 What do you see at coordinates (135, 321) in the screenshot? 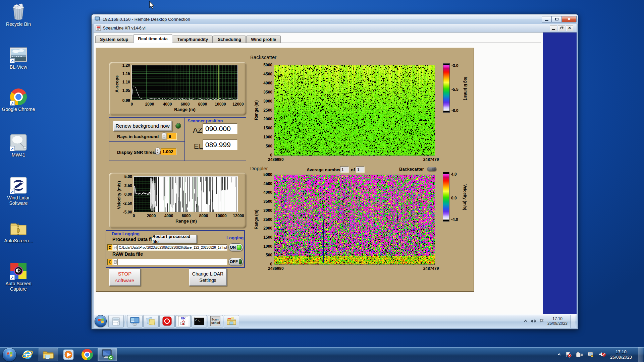
I see `taskbar-item-display-properties` at bounding box center [135, 321].